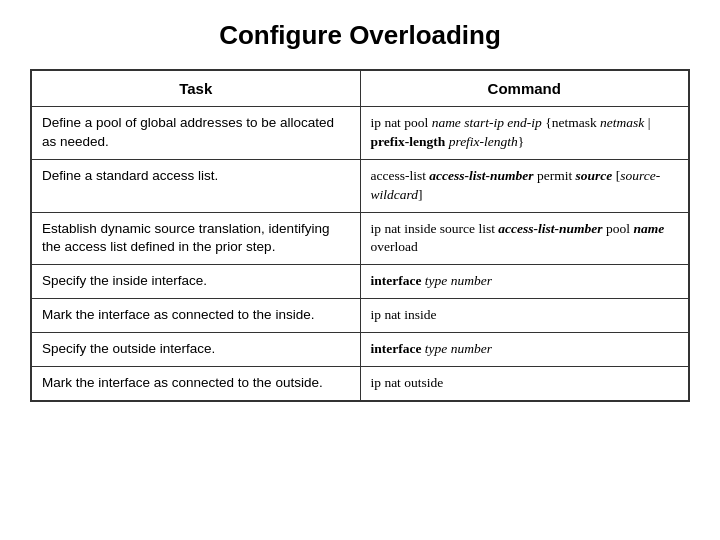 Image resolution: width=720 pixels, height=540 pixels. Describe the element at coordinates (524, 88) in the screenshot. I see `command-header: Command` at that location.